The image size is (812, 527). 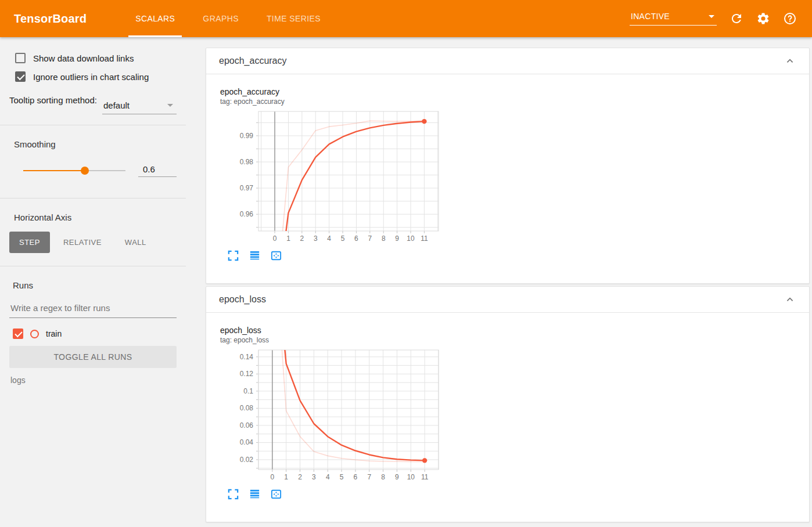 What do you see at coordinates (93, 357) in the screenshot?
I see `toggle-all-runs-button: TOGGLE ALL RUNS` at bounding box center [93, 357].